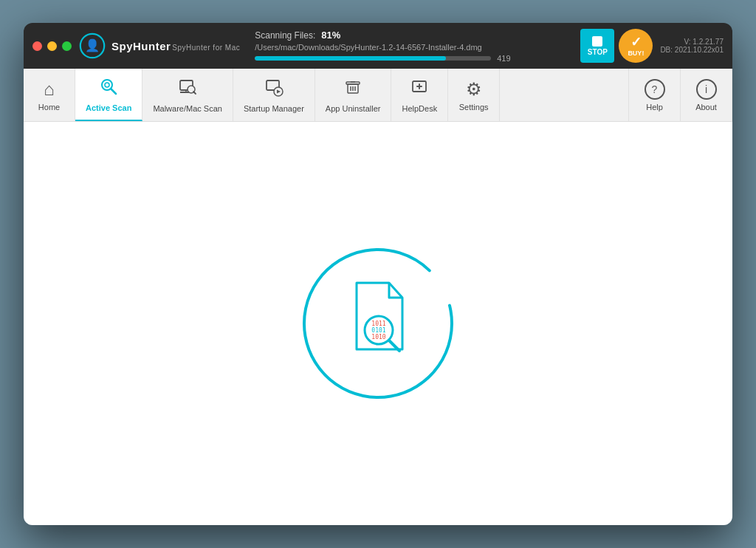  Describe the element at coordinates (109, 89) in the screenshot. I see `active-scan-icon` at that location.